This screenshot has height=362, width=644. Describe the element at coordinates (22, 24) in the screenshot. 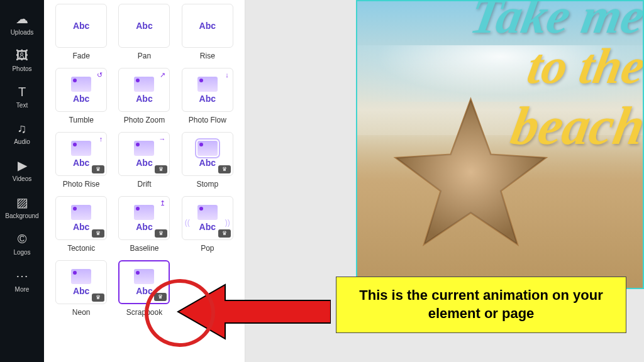

I see `nav-uploads: ☁Uploads` at that location.